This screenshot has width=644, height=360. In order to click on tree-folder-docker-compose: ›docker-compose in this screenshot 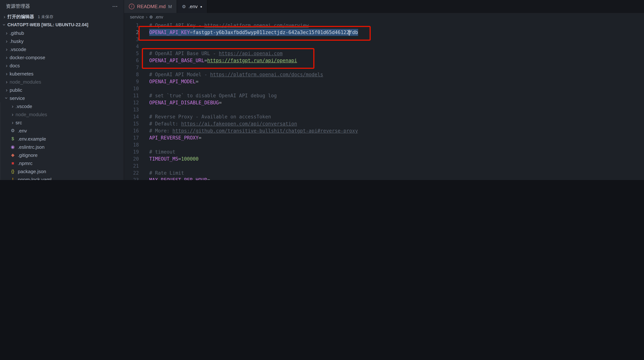, I will do `click(62, 57)`.